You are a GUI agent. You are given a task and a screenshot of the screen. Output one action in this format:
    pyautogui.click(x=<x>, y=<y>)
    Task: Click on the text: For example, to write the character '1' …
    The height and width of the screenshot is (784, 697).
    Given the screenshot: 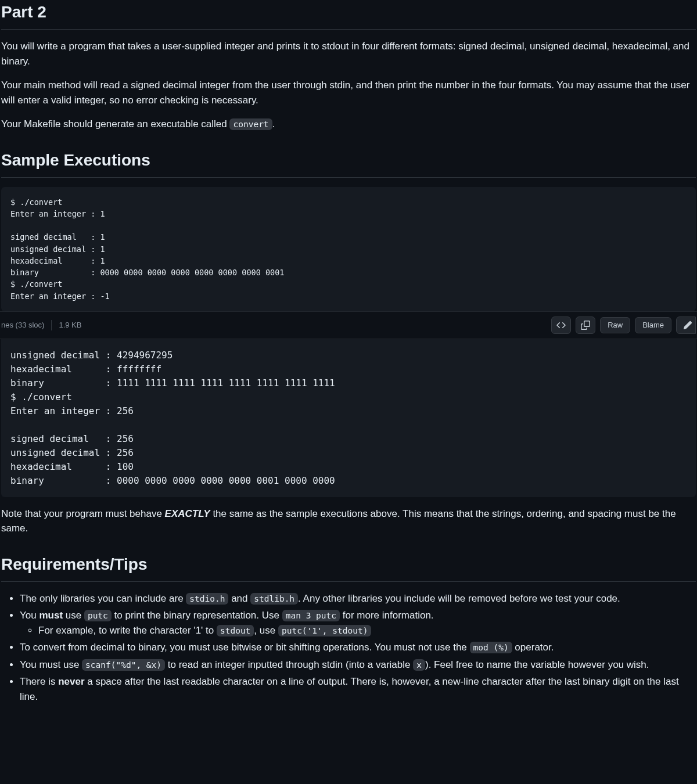 What is the action you would take?
    pyautogui.click(x=128, y=631)
    